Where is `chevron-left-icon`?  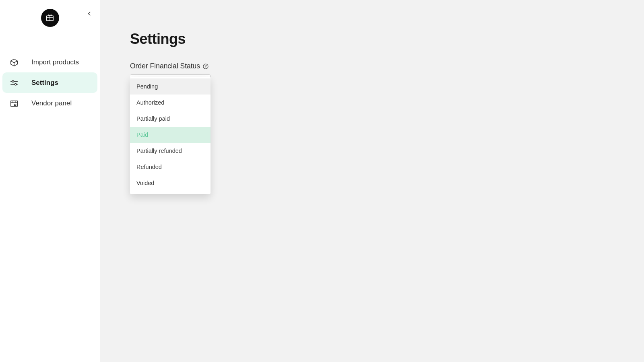 chevron-left-icon is located at coordinates (89, 14).